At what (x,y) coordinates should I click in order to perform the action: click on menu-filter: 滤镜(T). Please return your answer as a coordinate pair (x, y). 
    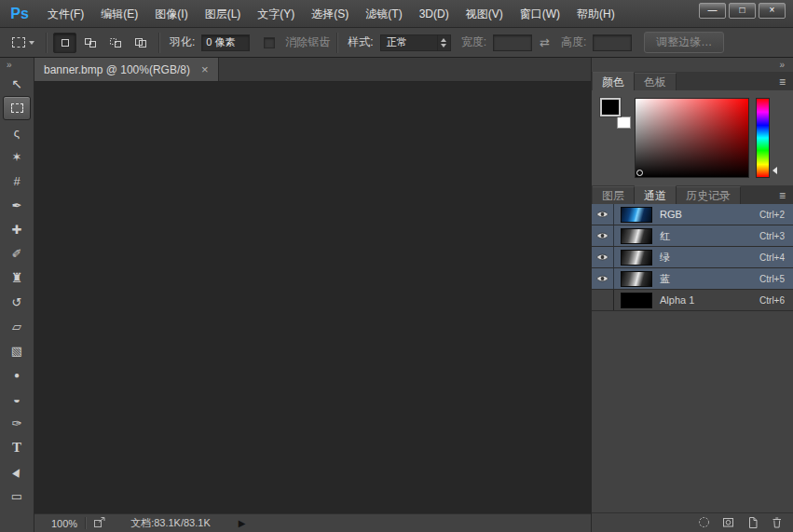
    Looking at the image, I should click on (384, 14).